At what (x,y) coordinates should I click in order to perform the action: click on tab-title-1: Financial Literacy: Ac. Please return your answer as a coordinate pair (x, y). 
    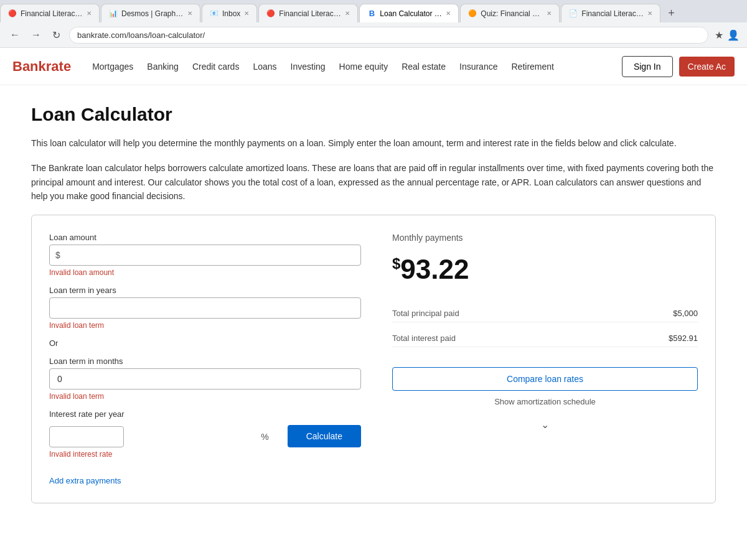
    Looking at the image, I should click on (52, 14).